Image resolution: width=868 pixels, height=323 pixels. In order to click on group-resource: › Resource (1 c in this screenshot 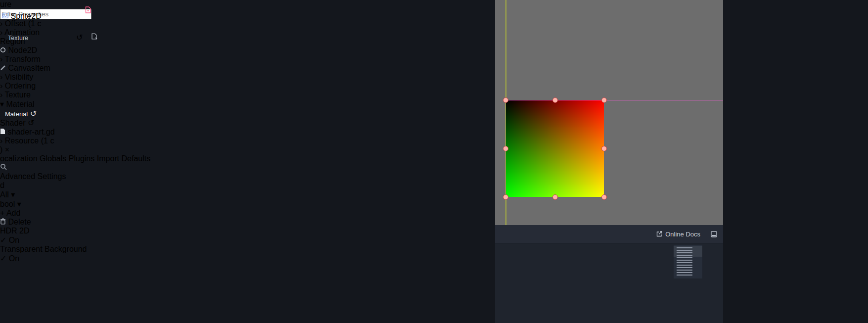, I will do `click(434, 141)`.